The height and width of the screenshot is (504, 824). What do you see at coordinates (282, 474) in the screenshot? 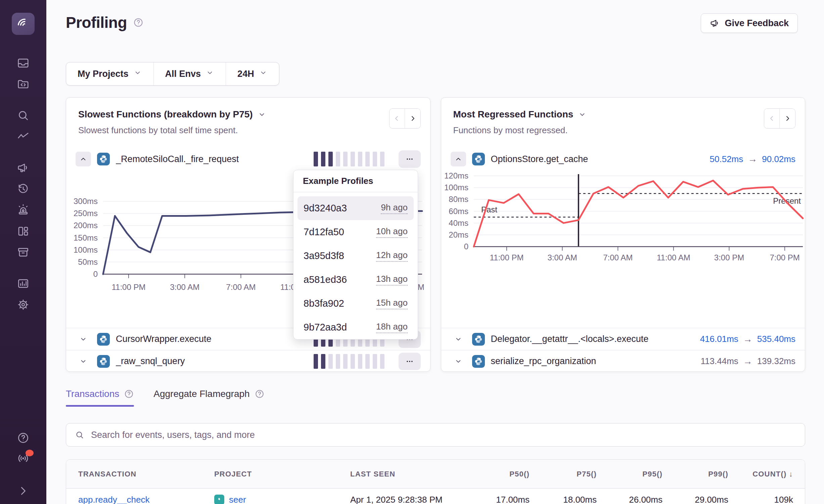
I see `column-header-project: PROJECT` at bounding box center [282, 474].